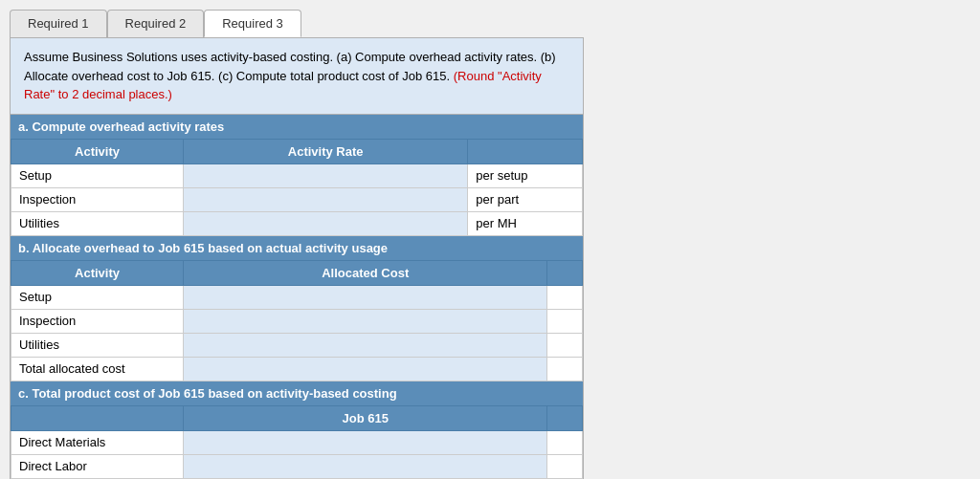  I want to click on table-row: Setup per setup, so click(297, 176).